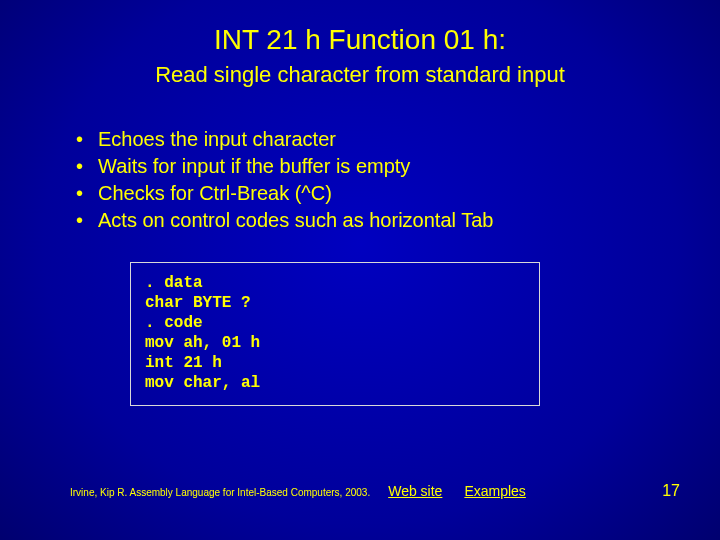 The width and height of the screenshot is (720, 540). What do you see at coordinates (398, 220) in the screenshot?
I see `bullet-item: Acts on control codes such as horizontal…` at bounding box center [398, 220].